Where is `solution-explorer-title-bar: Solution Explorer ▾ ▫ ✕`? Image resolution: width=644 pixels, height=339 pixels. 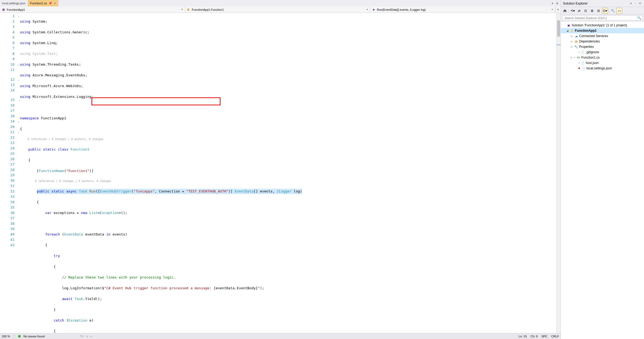 solution-explorer-title-bar: Solution Explorer ▾ ▫ ✕ is located at coordinates (603, 3).